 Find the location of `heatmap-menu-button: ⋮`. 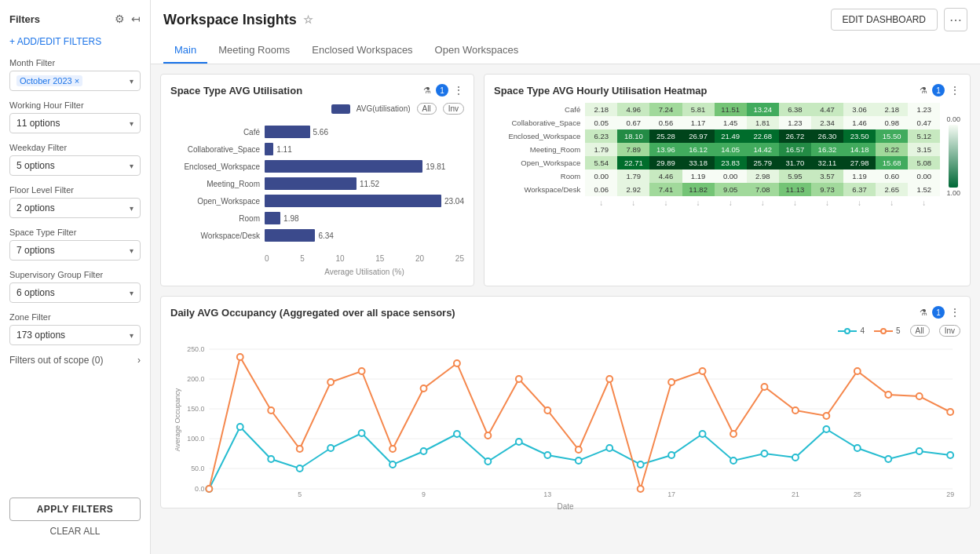

heatmap-menu-button: ⋮ is located at coordinates (955, 90).